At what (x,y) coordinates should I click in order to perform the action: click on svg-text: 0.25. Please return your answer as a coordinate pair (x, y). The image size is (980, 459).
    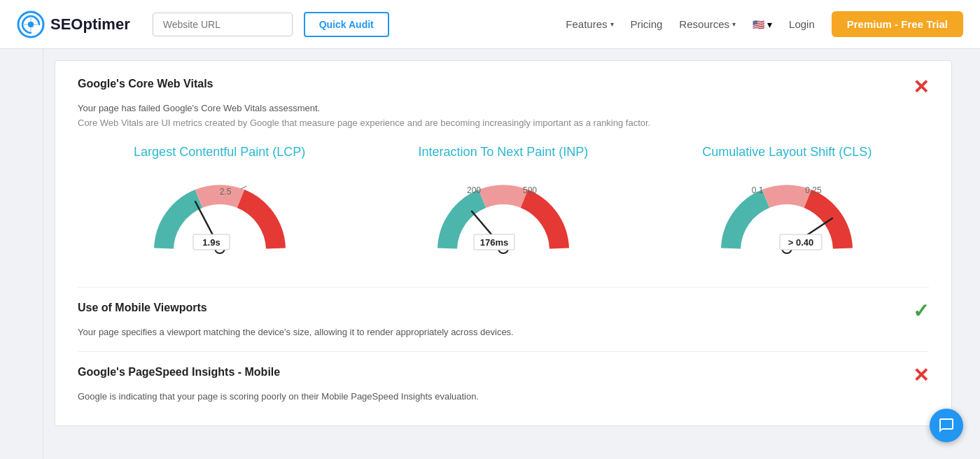
    Looking at the image, I should click on (814, 190).